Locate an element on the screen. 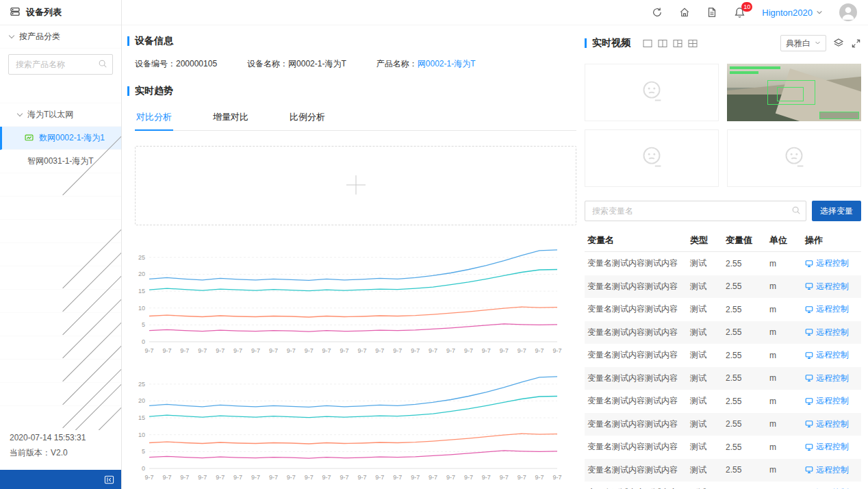  title-accent-bar is located at coordinates (586, 43).